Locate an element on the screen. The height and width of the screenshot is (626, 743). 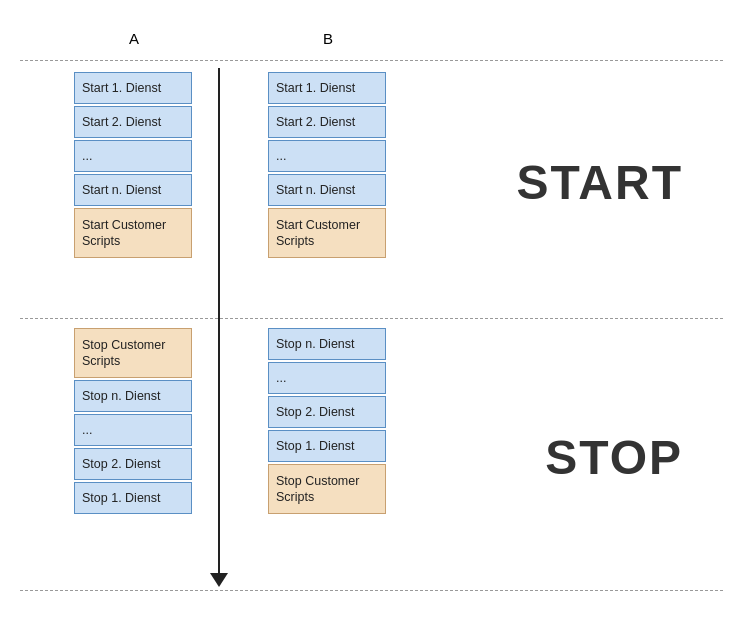
stop-a-card-5: Stop 1. Dienst is located at coordinates (133, 498).